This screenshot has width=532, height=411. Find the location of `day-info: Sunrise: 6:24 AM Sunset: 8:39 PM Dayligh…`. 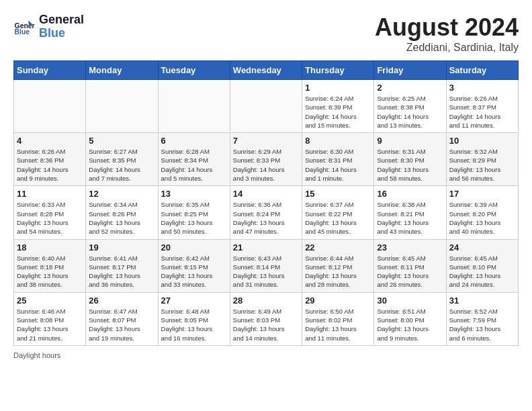

day-info: Sunrise: 6:24 AM Sunset: 8:39 PM Dayligh… is located at coordinates (338, 111).